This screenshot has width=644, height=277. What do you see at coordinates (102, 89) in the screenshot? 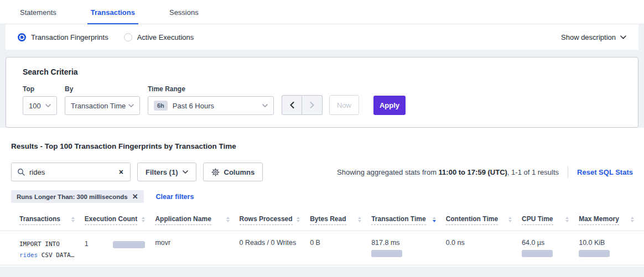
I see `by-label: By` at bounding box center [102, 89].